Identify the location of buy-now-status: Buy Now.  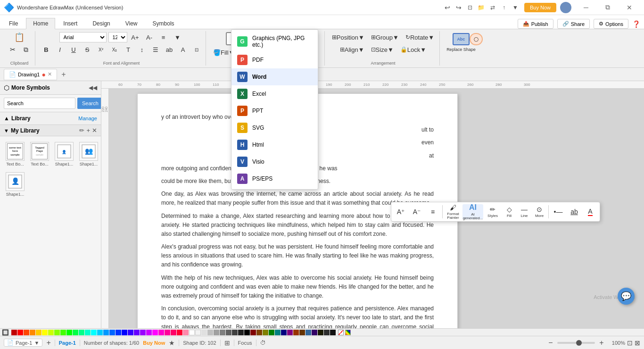
(154, 343).